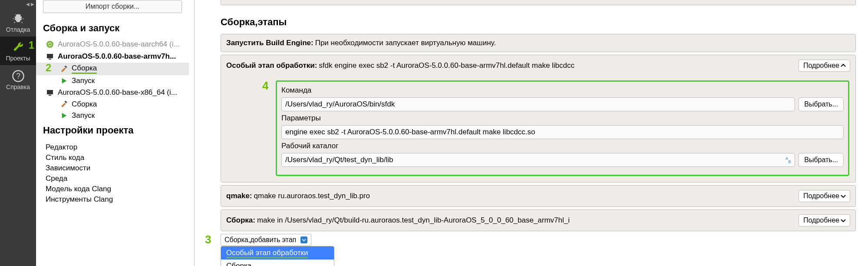  Describe the element at coordinates (43, 68) in the screenshot. I see `marker-2: 2` at that location.